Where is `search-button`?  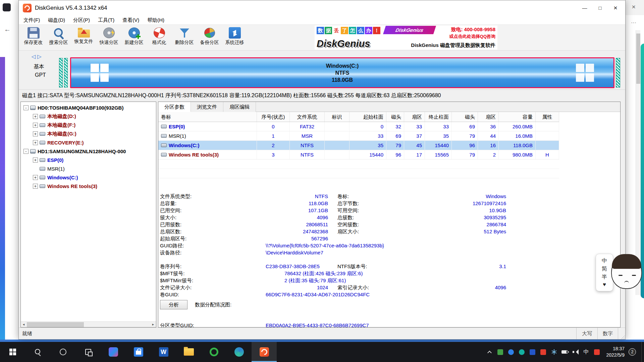 search-button is located at coordinates (38, 352).